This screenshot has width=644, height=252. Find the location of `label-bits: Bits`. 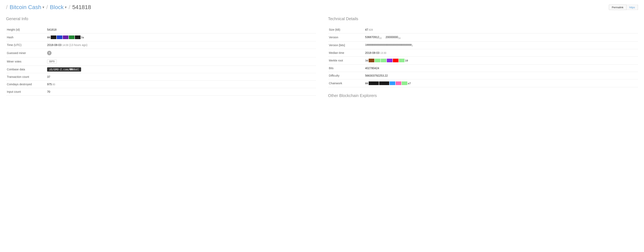

label-bits: Bits is located at coordinates (346, 68).